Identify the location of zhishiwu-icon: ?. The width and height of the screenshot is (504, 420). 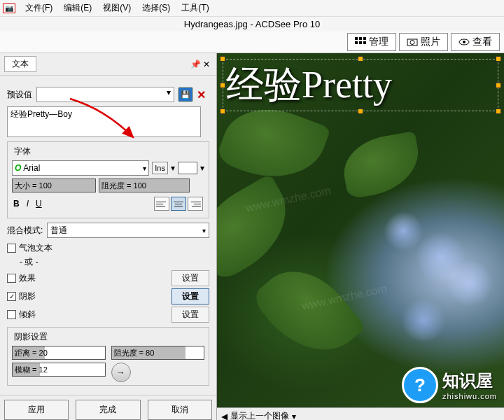
(420, 385).